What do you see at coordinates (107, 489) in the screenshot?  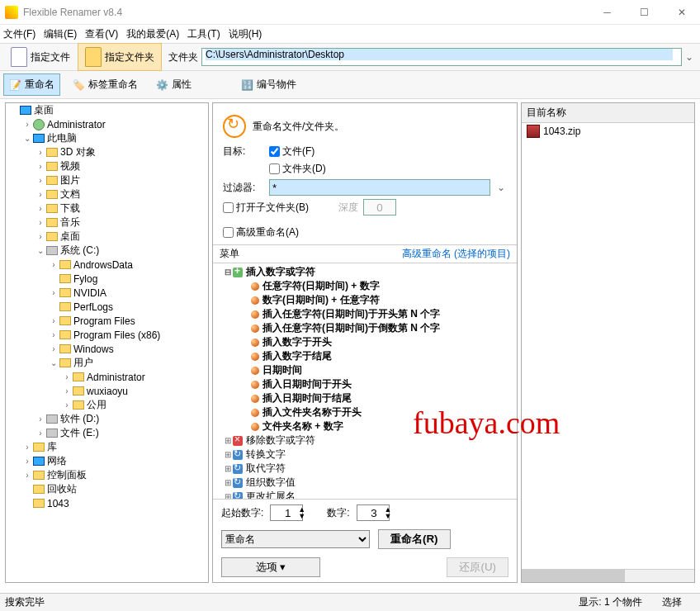 I see `tree-item: 回收站` at bounding box center [107, 489].